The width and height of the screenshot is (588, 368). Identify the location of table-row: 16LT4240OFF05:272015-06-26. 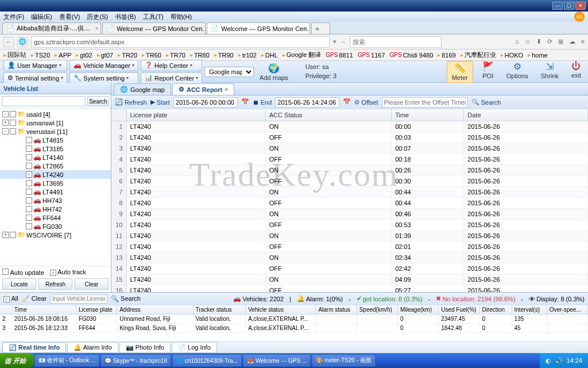
(350, 289).